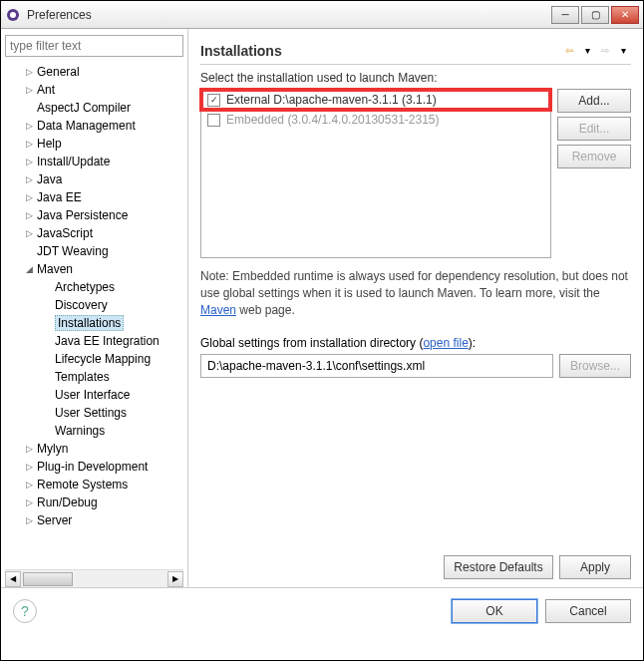 Image resolution: width=644 pixels, height=661 pixels. I want to click on scroll-right-arrow: ▶, so click(175, 579).